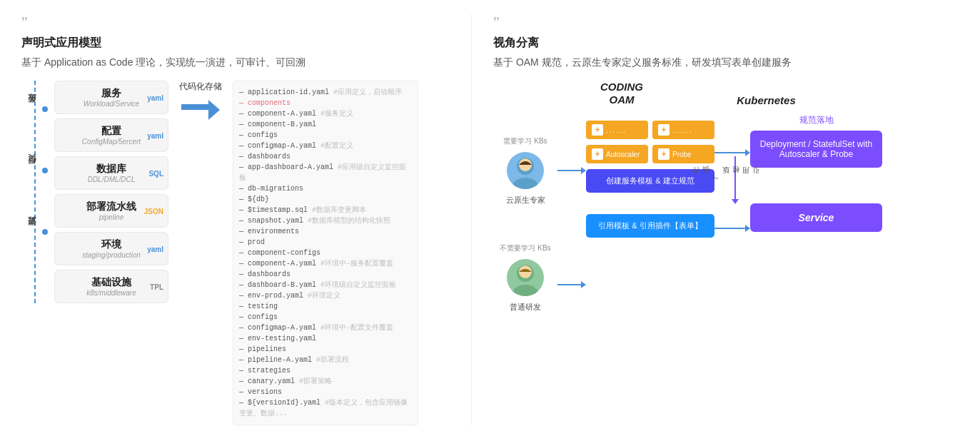 This screenshot has height=426, width=980. What do you see at coordinates (201, 107) in the screenshot?
I see `big-arrow-icon` at bounding box center [201, 107].